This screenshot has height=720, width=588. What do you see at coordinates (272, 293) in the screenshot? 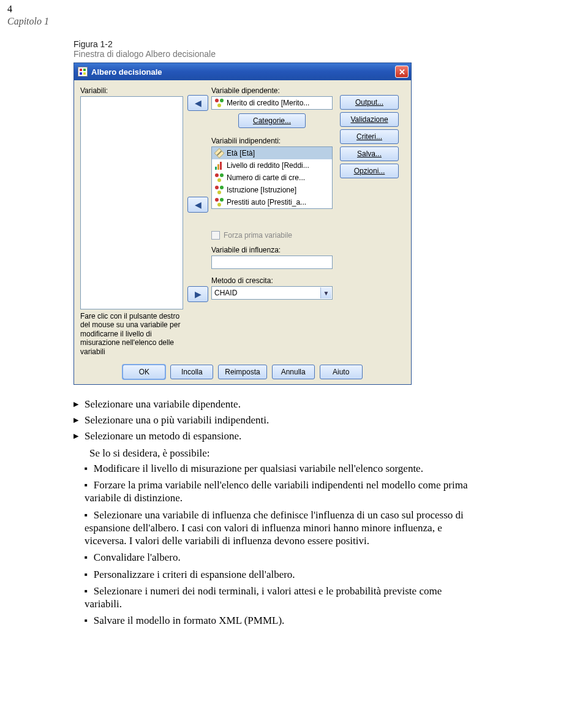
I see `method-select: CHAID ▼` at bounding box center [272, 293].